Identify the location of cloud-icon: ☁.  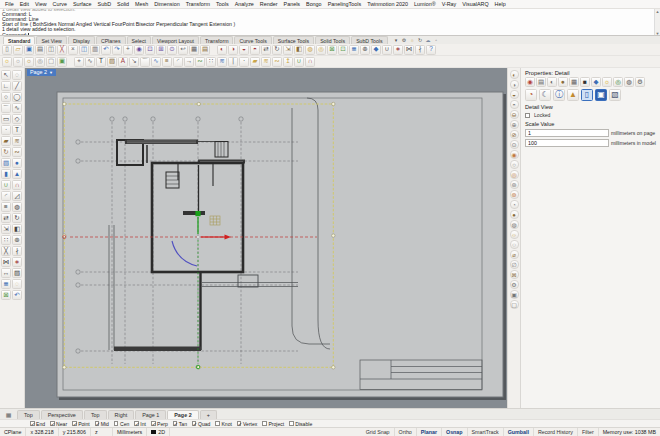
(428, 40).